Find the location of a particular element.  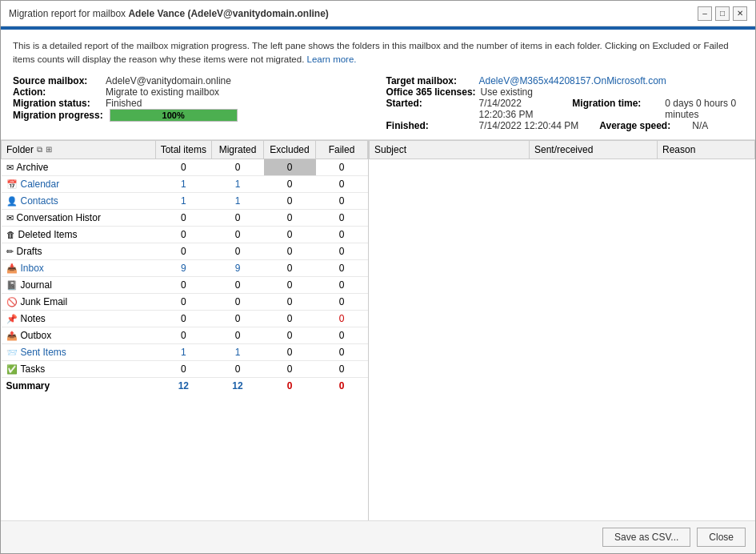

summary-row: Summary 12 12 0 0 is located at coordinates (185, 386).